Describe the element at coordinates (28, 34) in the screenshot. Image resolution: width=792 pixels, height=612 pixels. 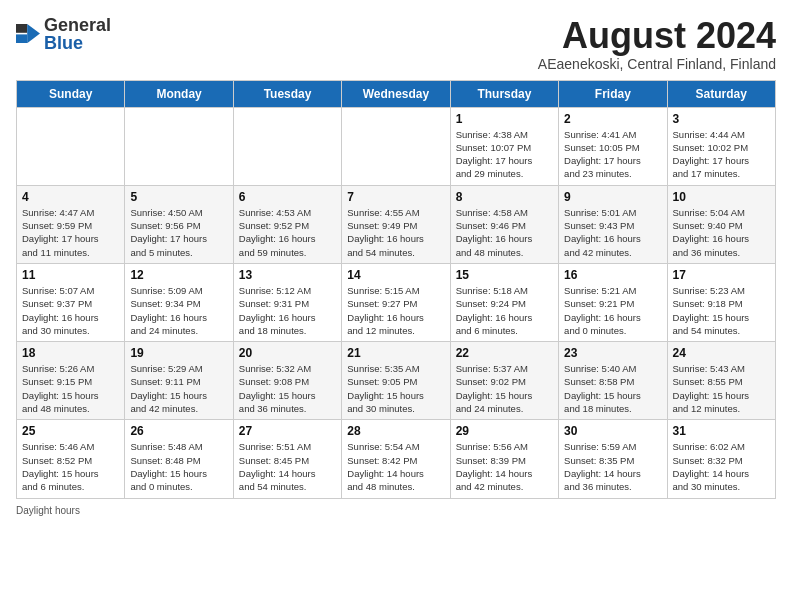
I see `logo-icon` at that location.